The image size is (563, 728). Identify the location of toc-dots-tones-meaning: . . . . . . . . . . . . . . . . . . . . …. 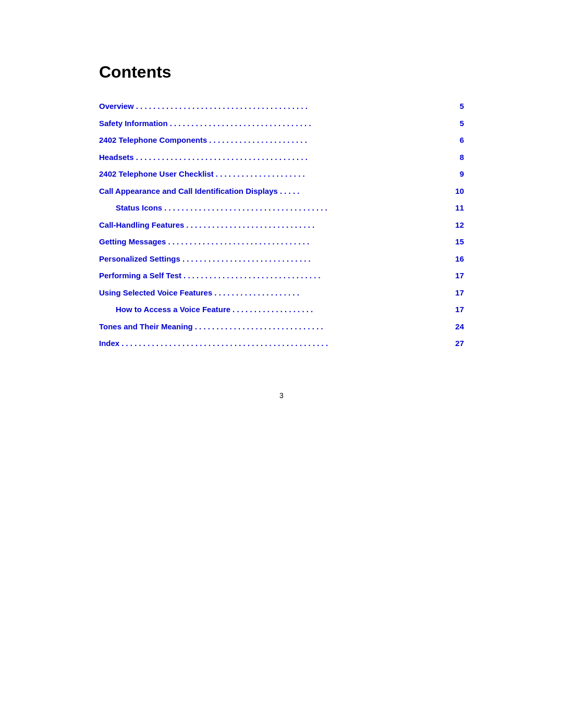
(324, 327).